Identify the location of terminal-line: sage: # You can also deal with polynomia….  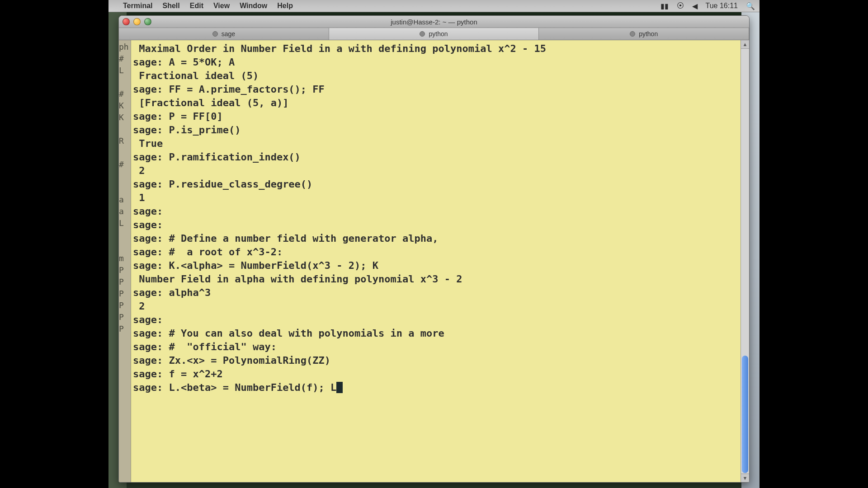
(435, 333).